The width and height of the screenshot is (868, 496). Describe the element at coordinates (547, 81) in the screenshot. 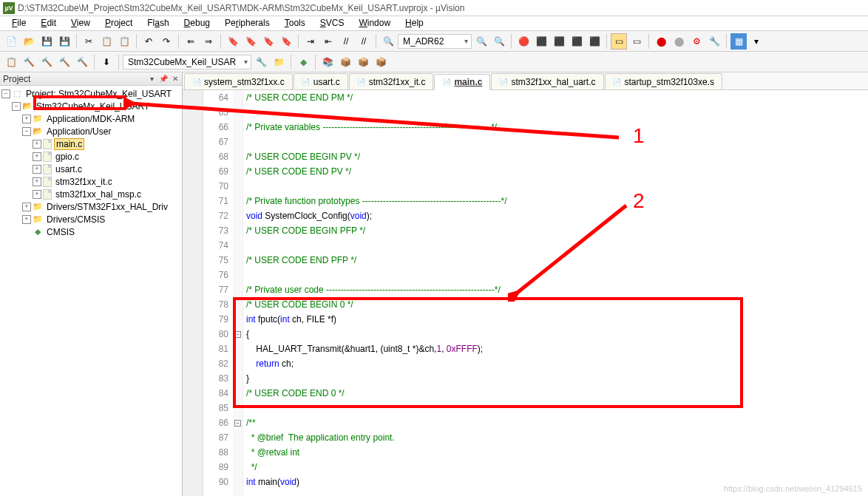

I see `editor-tab: 📄stm32f1xx_hal_uart.c` at that location.